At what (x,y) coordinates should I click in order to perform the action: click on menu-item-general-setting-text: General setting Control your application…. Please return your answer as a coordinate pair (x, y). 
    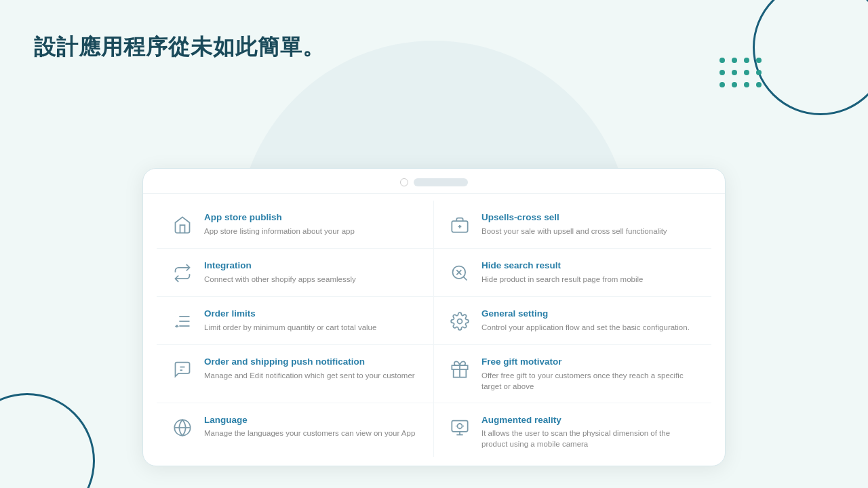
    Looking at the image, I should click on (590, 320).